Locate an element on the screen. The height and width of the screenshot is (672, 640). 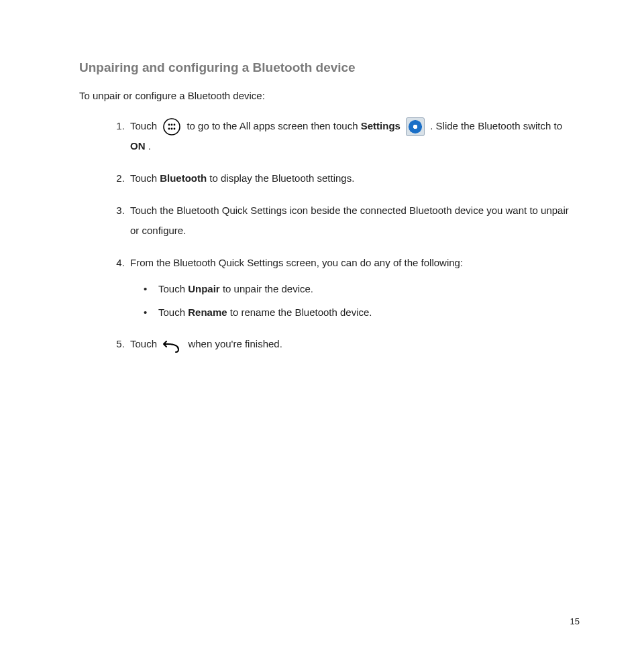
step-2-text-a: Touch is located at coordinates (145, 178).